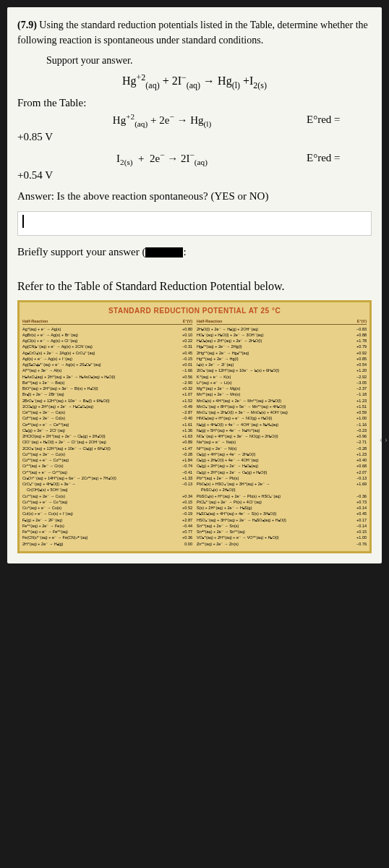 Image resolution: width=389 pixels, height=868 pixels. Describe the element at coordinates (182, 430) in the screenshot. I see `potential-cell: +1.36` at that location.